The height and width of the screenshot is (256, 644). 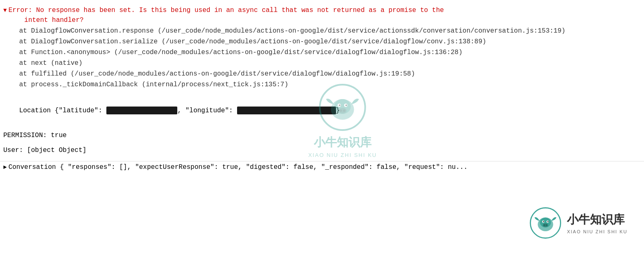 I want to click on latitude-value, so click(x=142, y=111).